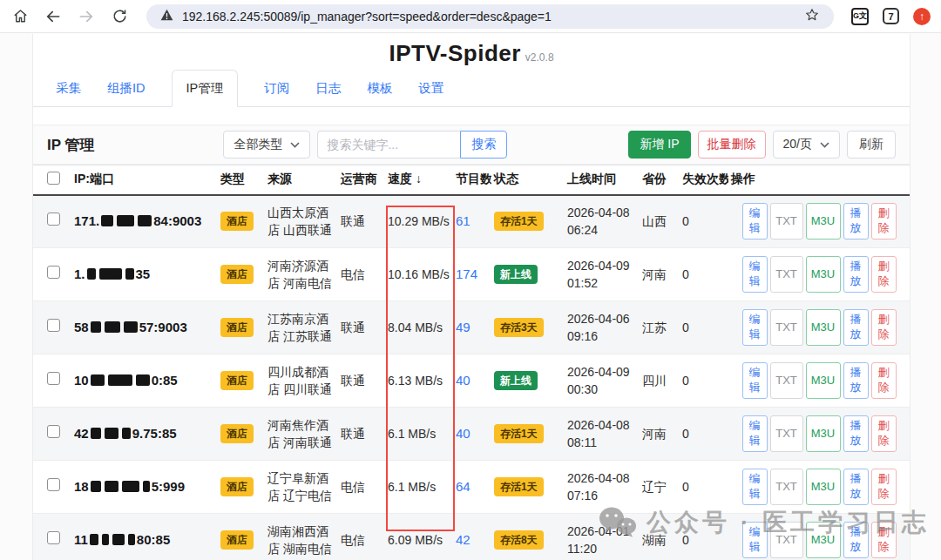  What do you see at coordinates (301, 180) in the screenshot?
I see `column-header: 来源` at bounding box center [301, 180].